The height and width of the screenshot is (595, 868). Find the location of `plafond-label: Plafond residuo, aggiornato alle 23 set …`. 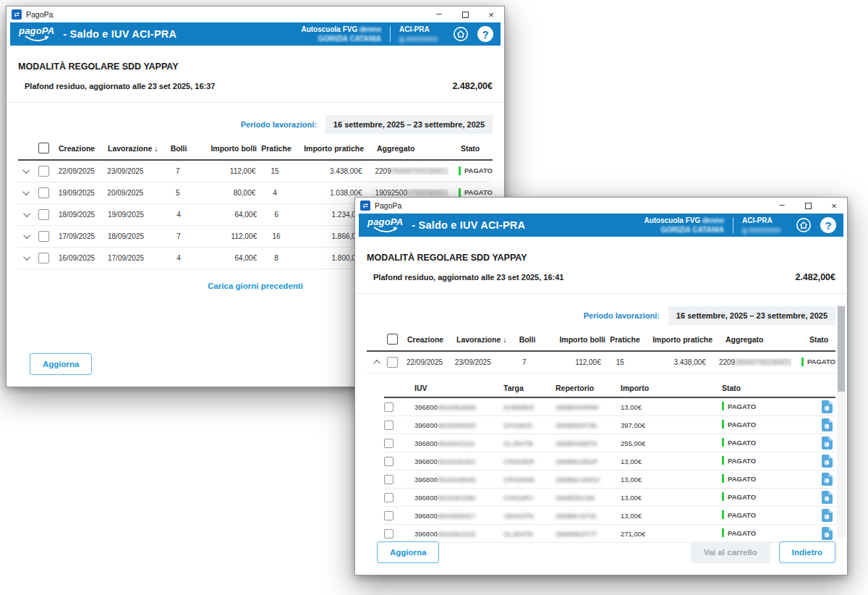

plafond-label: Plafond residuo, aggiornato alle 23 set … is located at coordinates (469, 277).